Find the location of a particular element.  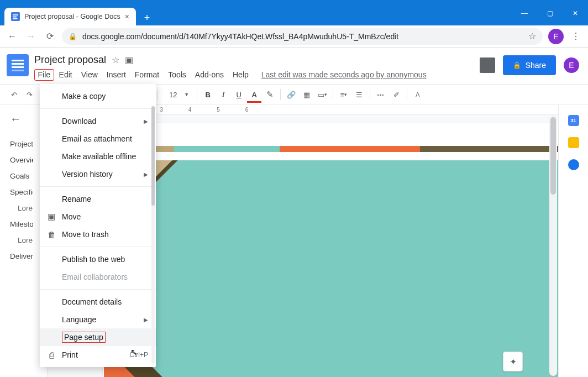

outline-item: Milestones is located at coordinates (22, 224).